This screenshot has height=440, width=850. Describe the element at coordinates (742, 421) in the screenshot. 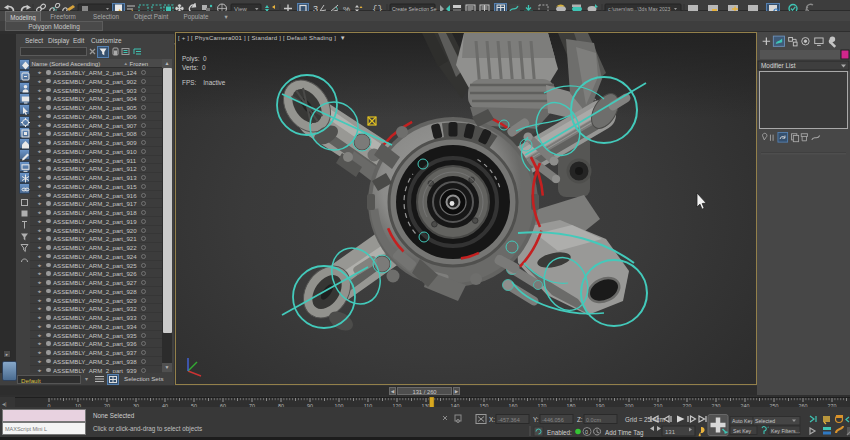

I see `svg-text: Auto Key` at that location.